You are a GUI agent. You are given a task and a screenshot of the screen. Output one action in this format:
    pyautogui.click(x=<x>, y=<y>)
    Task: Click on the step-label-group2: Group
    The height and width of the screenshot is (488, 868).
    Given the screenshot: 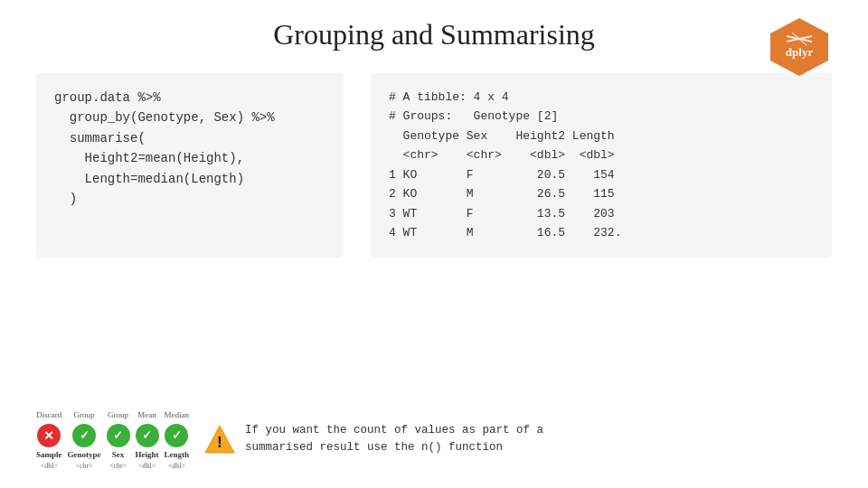 What is the action you would take?
    pyautogui.click(x=118, y=415)
    